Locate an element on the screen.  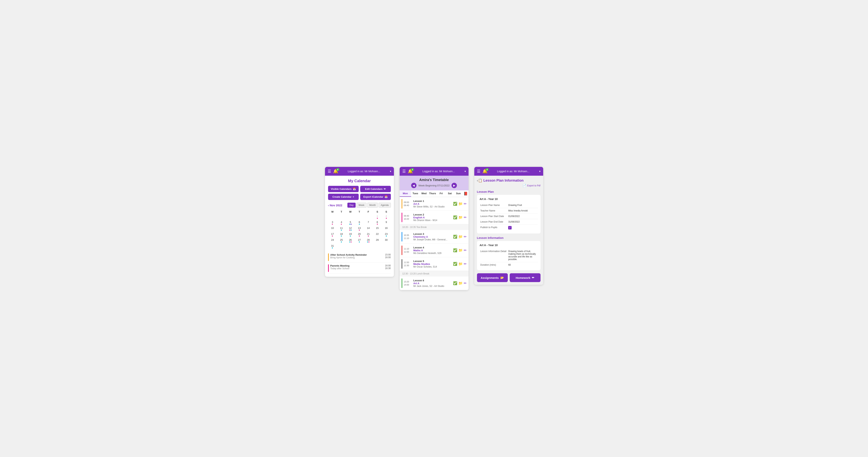
tab-mon: Mon is located at coordinates (405, 193).